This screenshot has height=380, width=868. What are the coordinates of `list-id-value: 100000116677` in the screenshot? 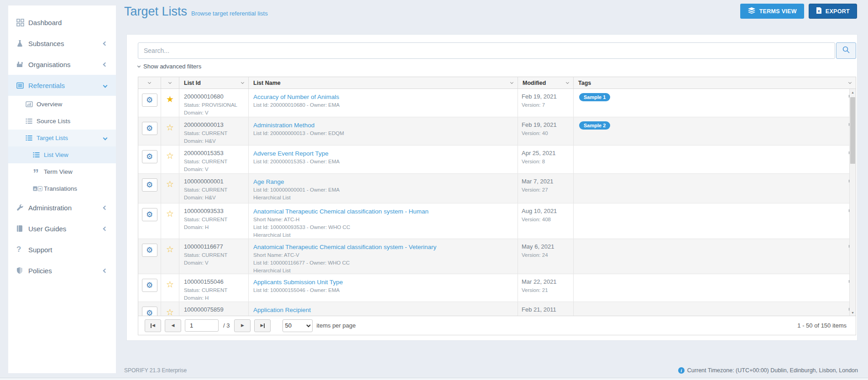 It's located at (216, 247).